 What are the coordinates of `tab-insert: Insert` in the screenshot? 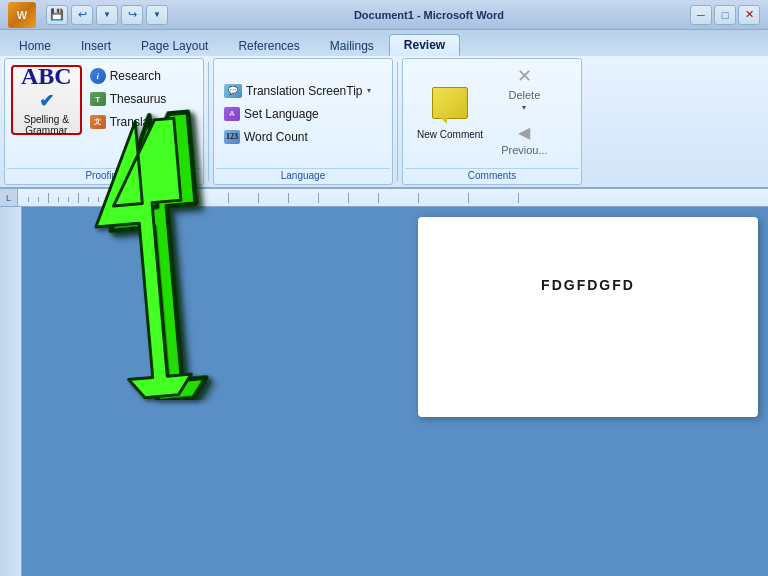 It's located at (96, 45).